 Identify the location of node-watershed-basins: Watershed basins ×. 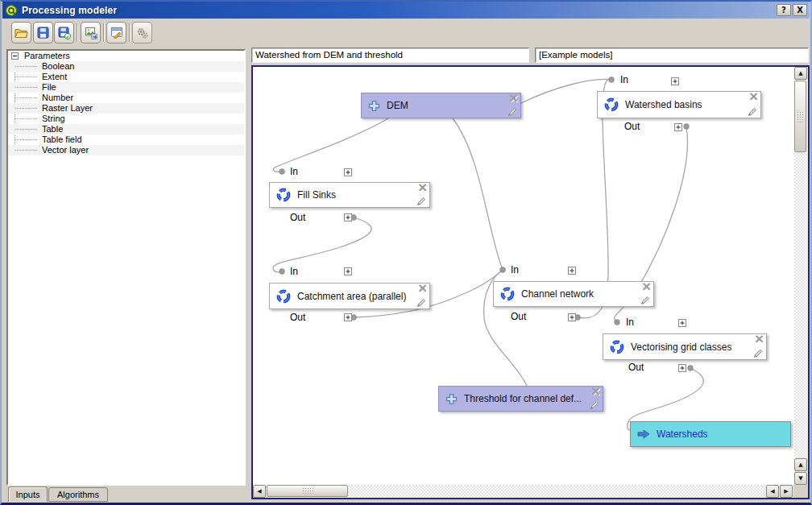
(679, 105).